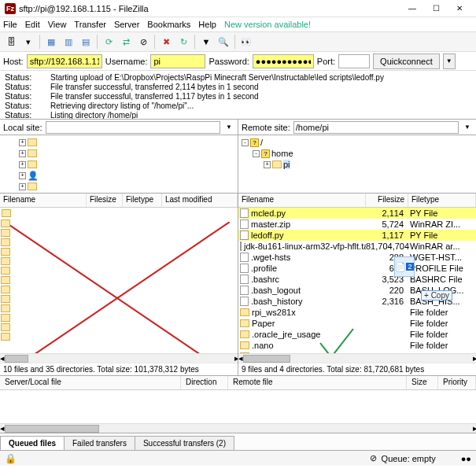 Image resolution: width=476 pixels, height=472 pixels. Describe the element at coordinates (32, 443) in the screenshot. I see `tab-queued: Queued files` at that location.